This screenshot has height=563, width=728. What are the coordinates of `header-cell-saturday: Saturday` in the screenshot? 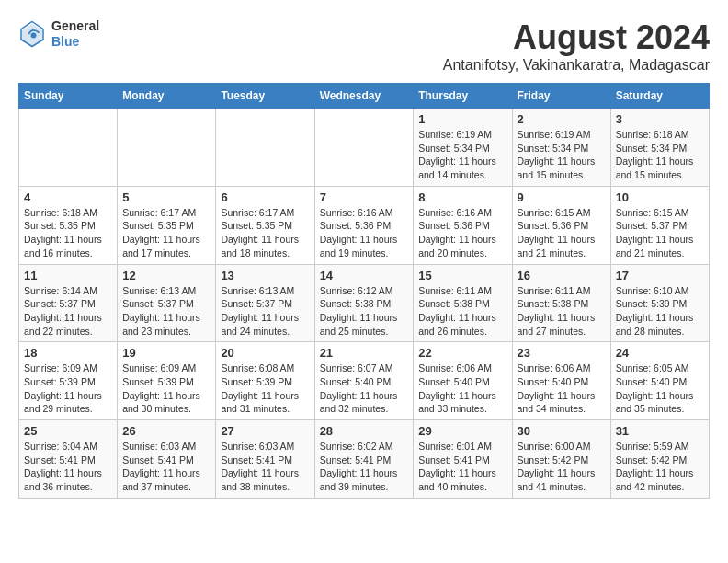 It's located at (660, 96).